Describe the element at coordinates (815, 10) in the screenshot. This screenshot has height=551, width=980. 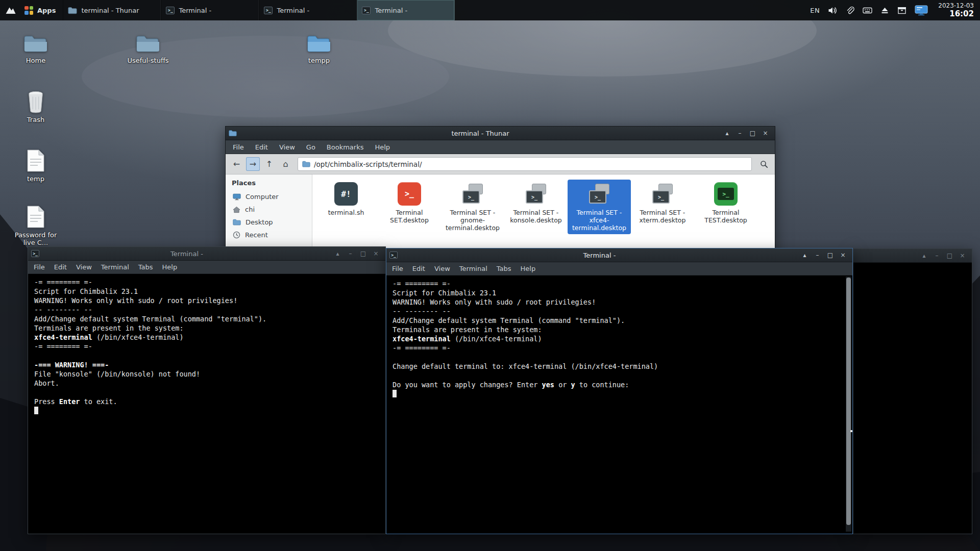
I see `language-indicator: EN` at that location.